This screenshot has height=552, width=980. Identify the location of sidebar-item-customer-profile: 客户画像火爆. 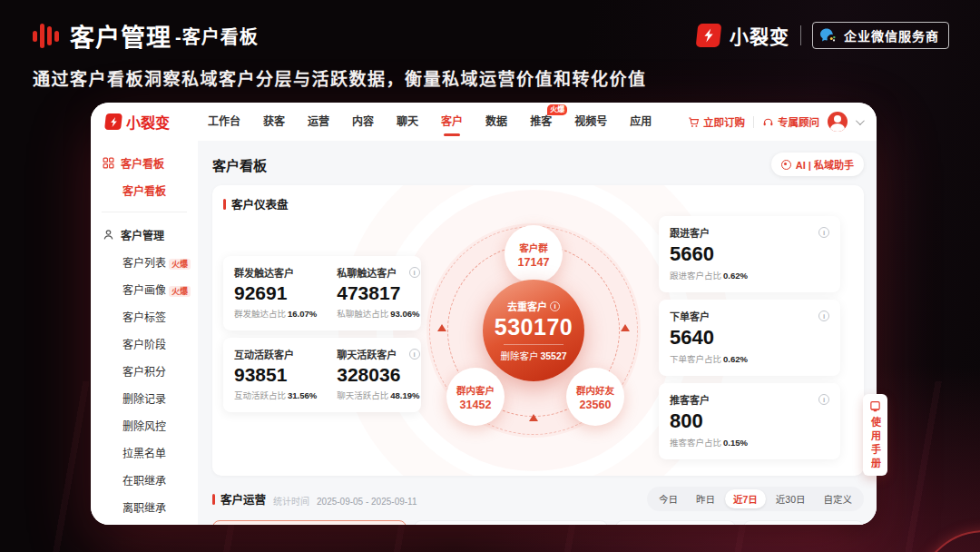
(160, 289).